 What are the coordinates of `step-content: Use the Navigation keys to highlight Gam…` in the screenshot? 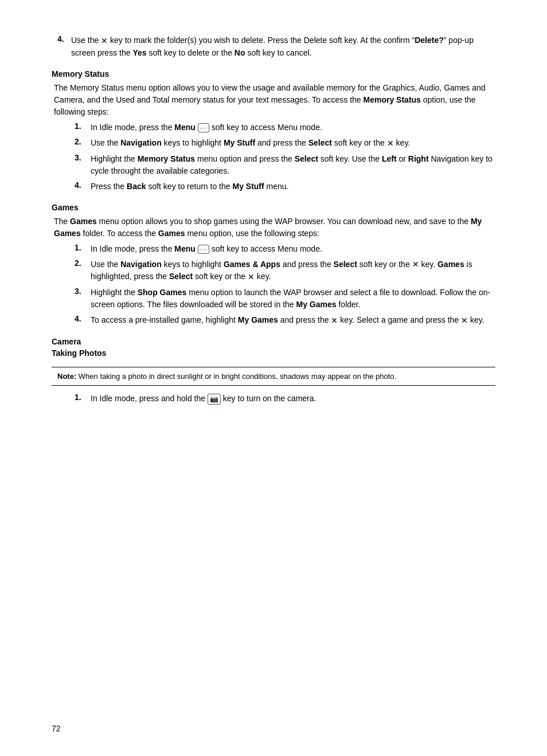 It's located at (293, 271).